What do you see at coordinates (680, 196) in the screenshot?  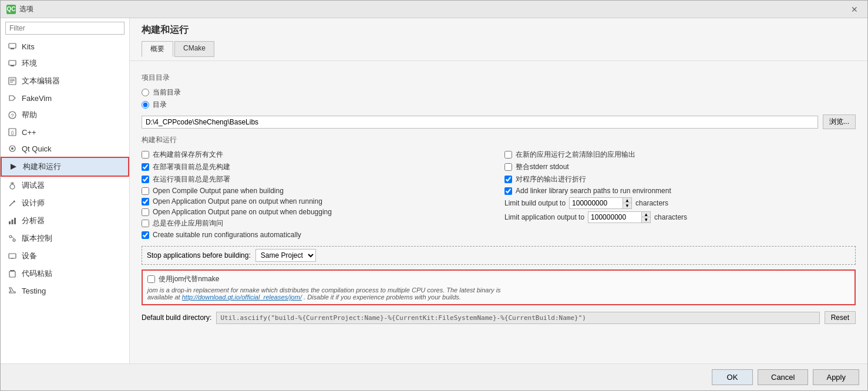 I see `right-checkboxes: 在新的应用运行之前清除旧的应用输出 整合stderr stdout 对程序的输出…` at bounding box center [680, 196].